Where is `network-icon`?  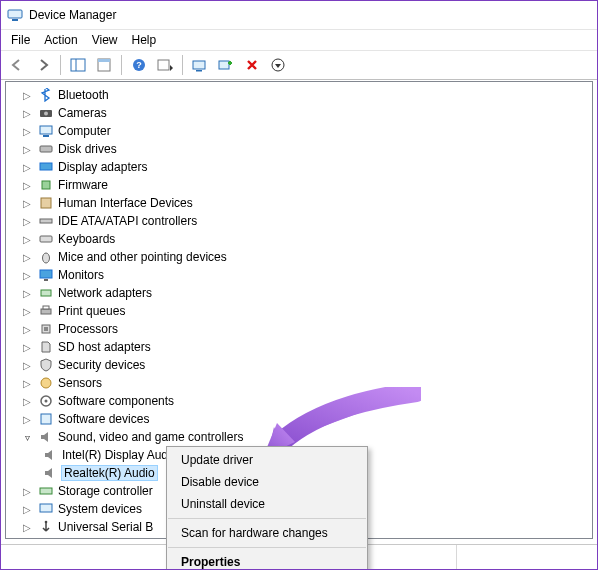 network-icon is located at coordinates (46, 293).